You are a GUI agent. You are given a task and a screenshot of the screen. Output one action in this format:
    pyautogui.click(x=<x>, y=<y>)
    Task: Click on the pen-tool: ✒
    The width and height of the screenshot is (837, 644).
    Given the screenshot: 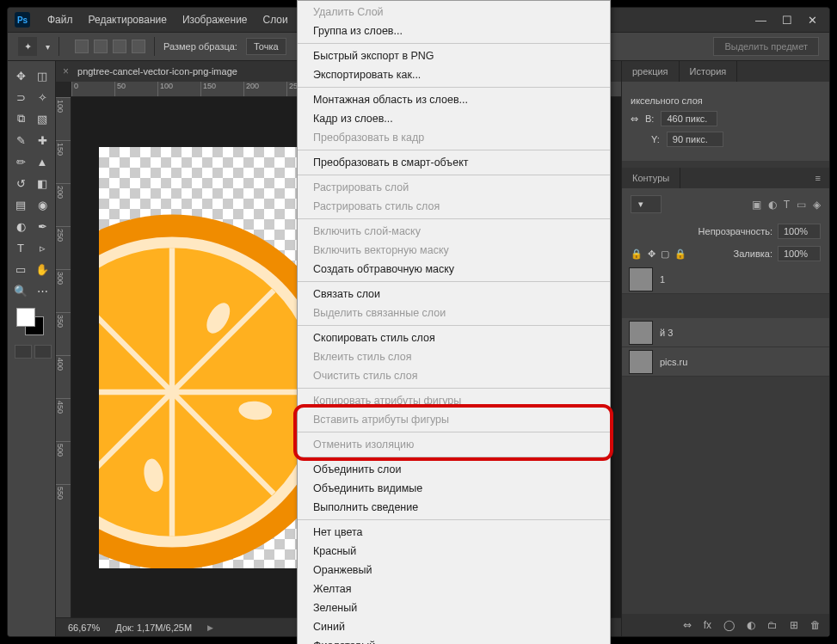 What is the action you would take?
    pyautogui.click(x=42, y=226)
    